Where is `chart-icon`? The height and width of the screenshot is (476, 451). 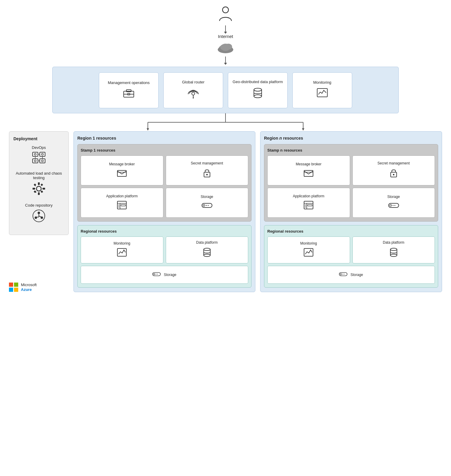 chart-icon is located at coordinates (322, 94).